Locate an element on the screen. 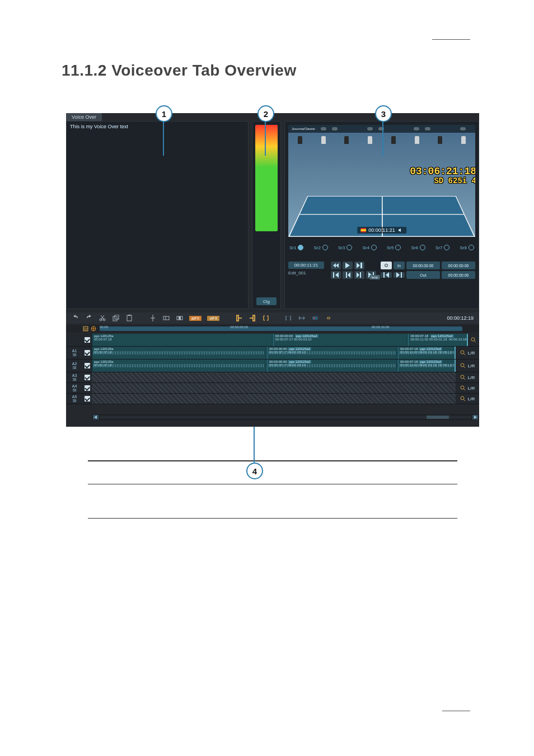  voiceover-text: This is my Voice Over text is located at coordinates (157, 127).